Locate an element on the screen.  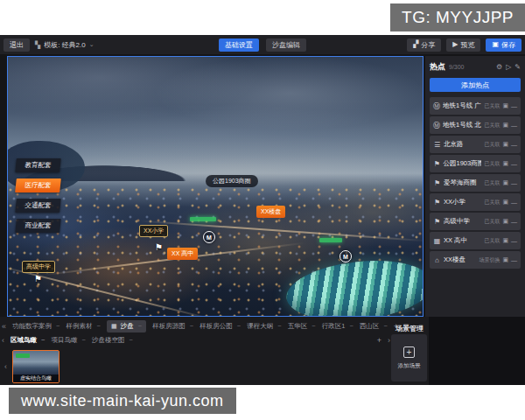
hotspot-list-item: ☰ 北京路 已关联 ▣ — is located at coordinates (475, 144).